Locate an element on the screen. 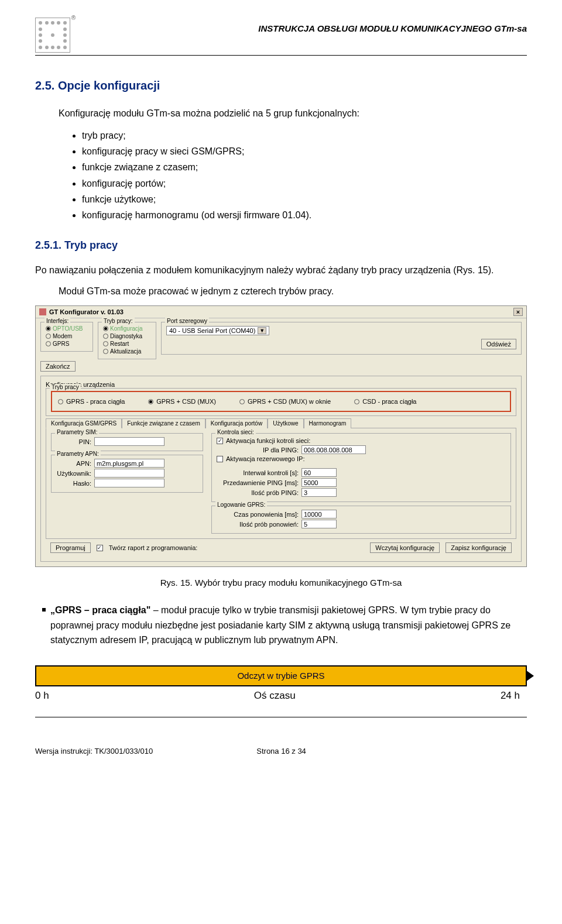  czas-label: Czas ponowienia [ms]: is located at coordinates (258, 514).